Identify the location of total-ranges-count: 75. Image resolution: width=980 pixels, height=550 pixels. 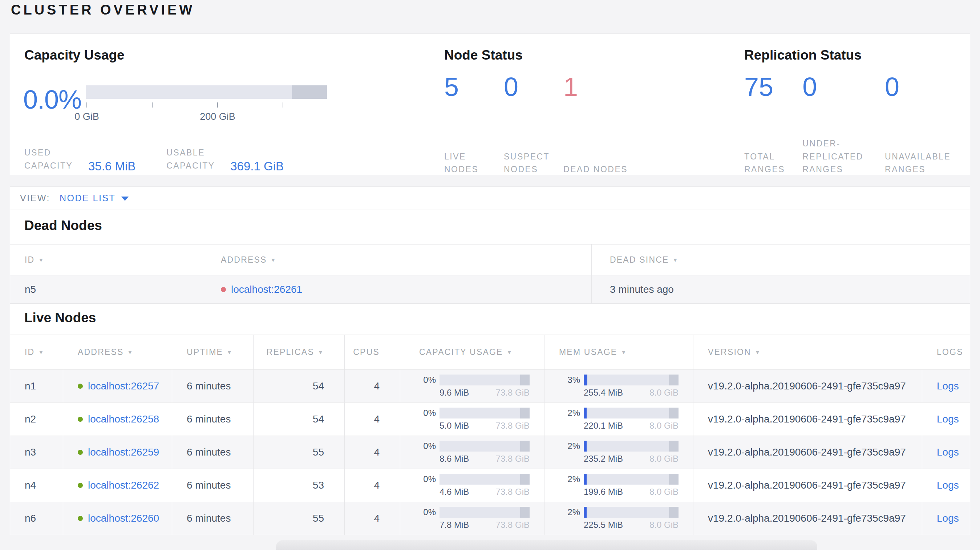
(773, 87).